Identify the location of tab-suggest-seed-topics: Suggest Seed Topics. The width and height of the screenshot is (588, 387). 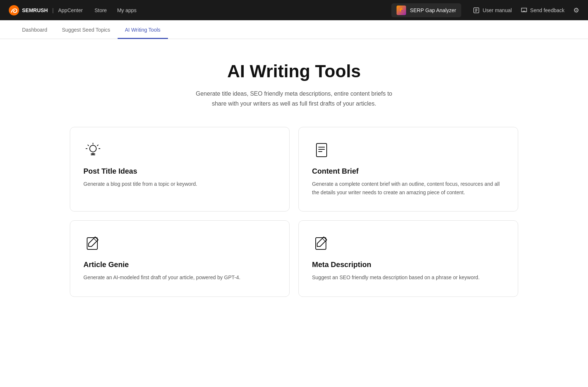
(86, 29).